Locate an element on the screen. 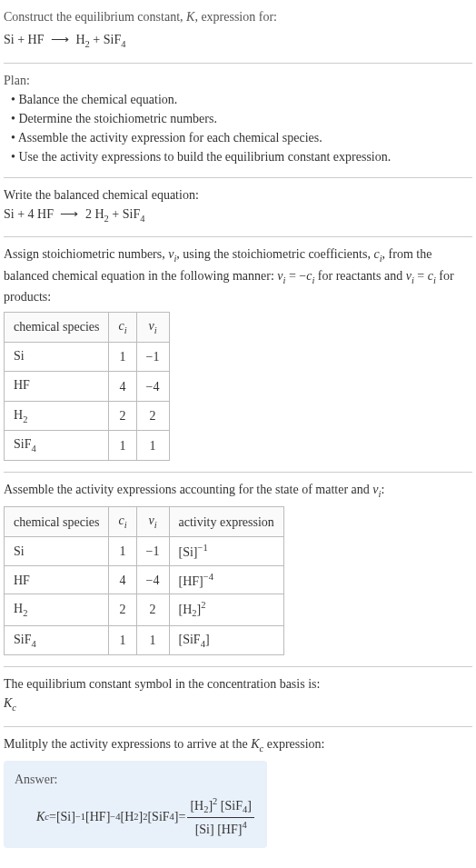  beq-rhs-pre: 2 H is located at coordinates (94, 215).